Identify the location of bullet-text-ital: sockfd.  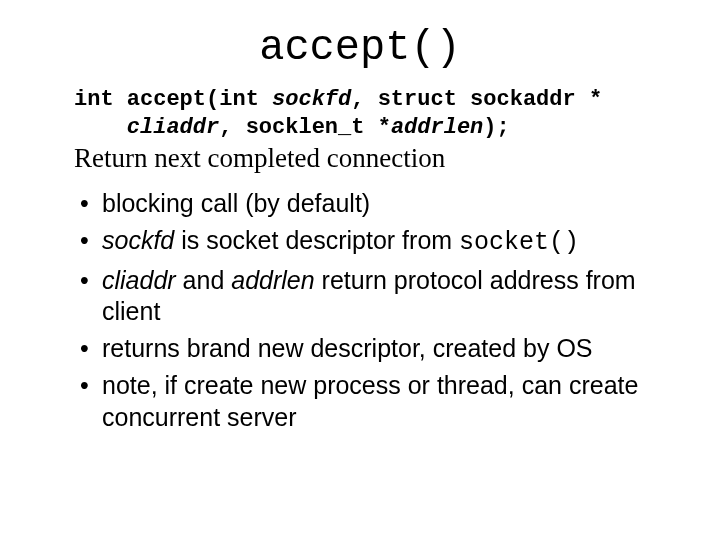
(138, 240).